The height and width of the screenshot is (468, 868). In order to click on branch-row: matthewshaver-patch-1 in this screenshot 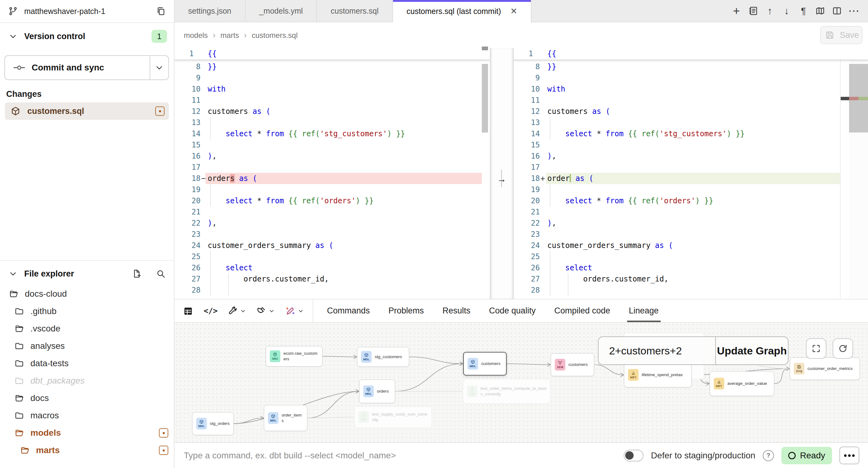, I will do `click(87, 11)`.